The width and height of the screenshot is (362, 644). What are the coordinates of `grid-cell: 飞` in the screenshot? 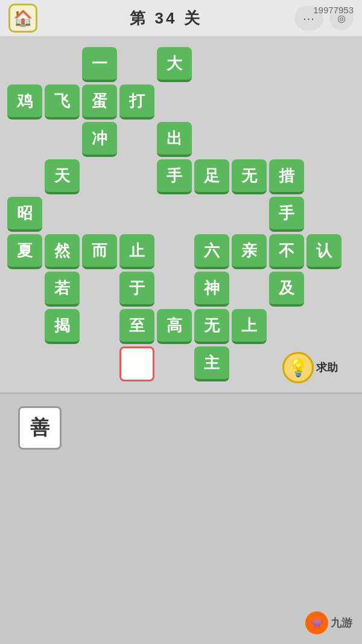 It's located at (62, 102).